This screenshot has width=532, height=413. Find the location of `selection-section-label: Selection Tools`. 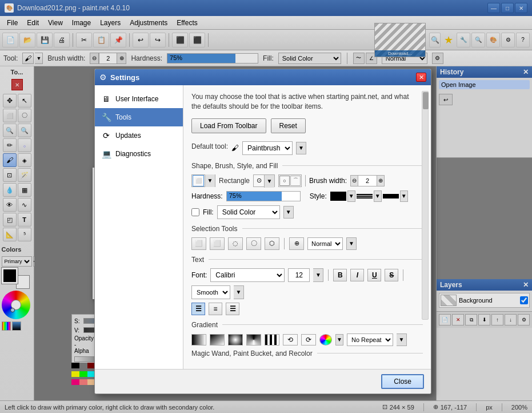

selection-section-label: Selection Tools is located at coordinates (215, 229).